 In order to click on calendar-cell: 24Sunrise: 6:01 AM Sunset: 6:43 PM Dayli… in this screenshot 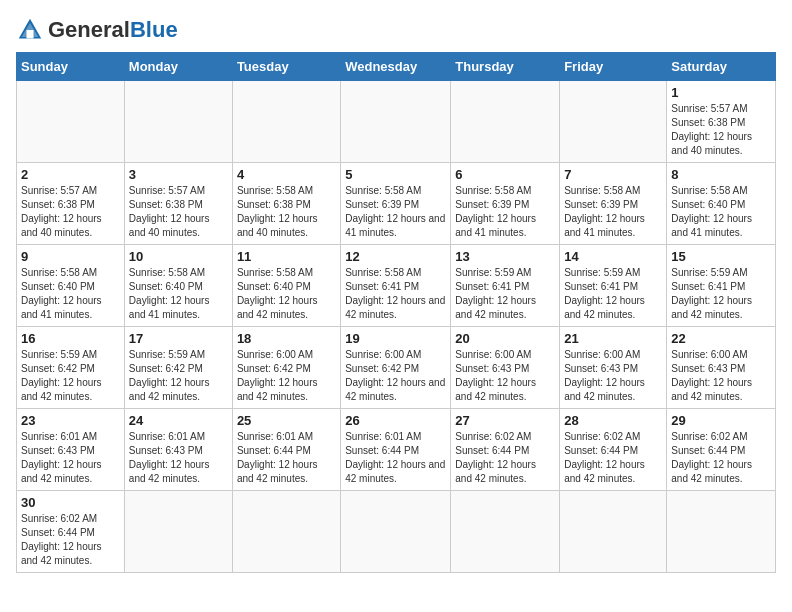, I will do `click(178, 450)`.